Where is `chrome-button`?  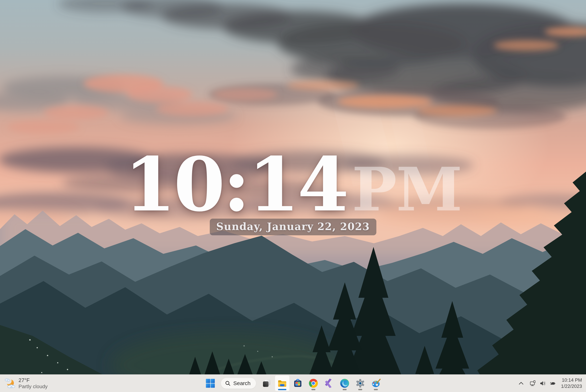 chrome-button is located at coordinates (313, 383).